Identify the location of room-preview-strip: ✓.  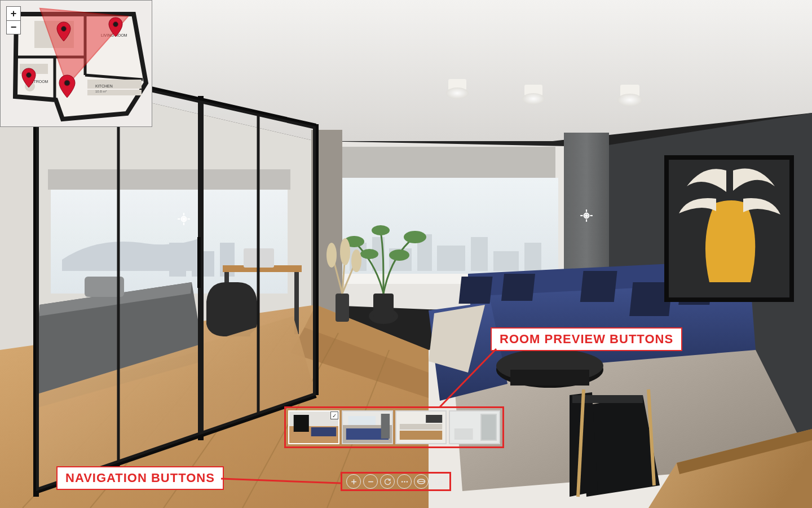
(394, 427).